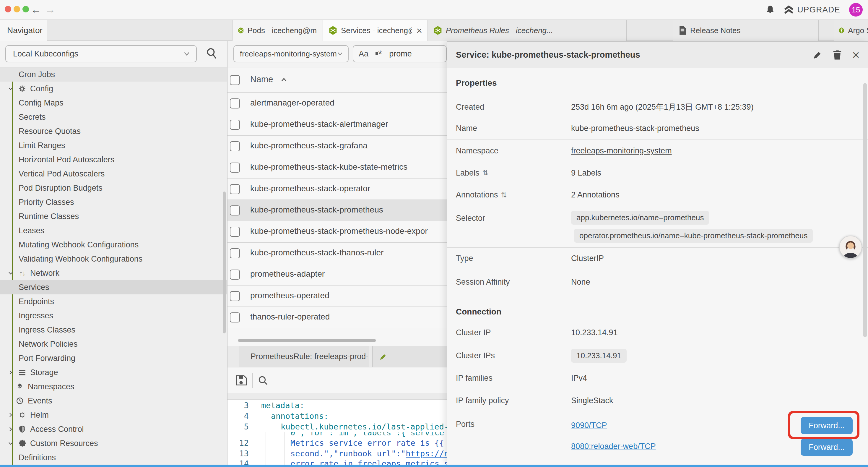 The image size is (868, 467). I want to click on table-row: prometheus-adapter, so click(337, 274).